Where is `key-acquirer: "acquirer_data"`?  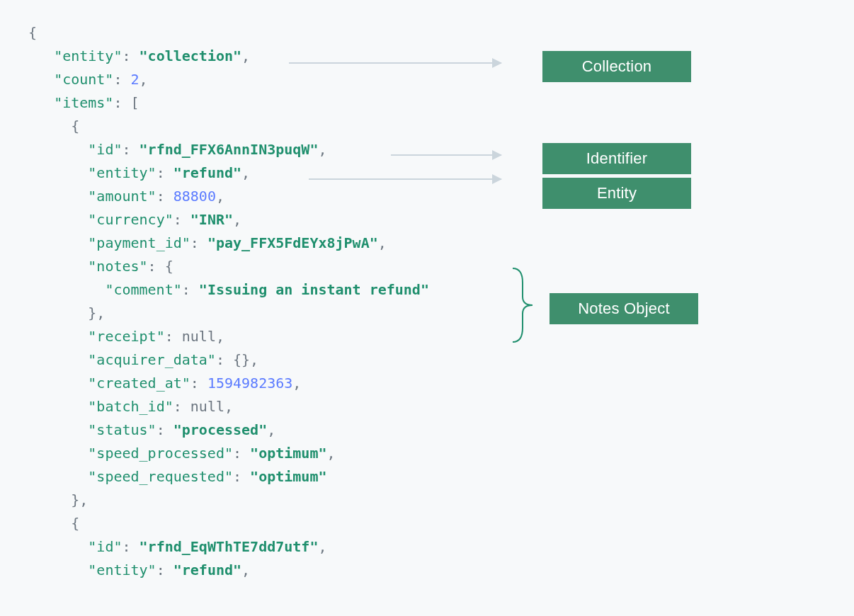
key-acquirer: "acquirer_data" is located at coordinates (152, 360).